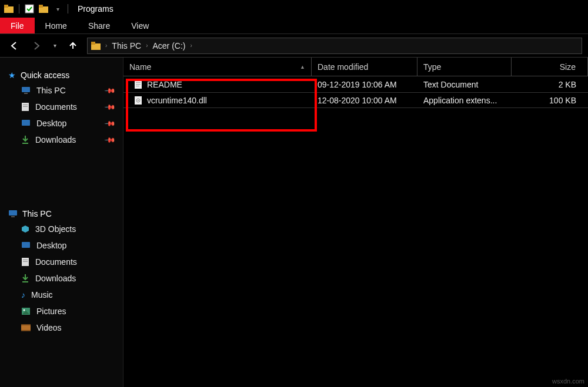  I want to click on 3d-icon, so click(25, 229).